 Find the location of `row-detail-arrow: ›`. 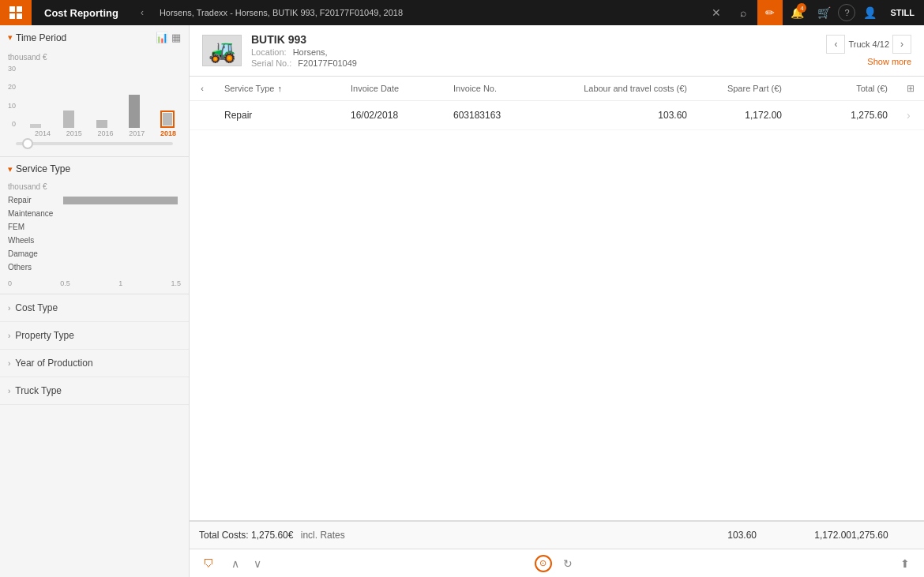

row-detail-arrow: › is located at coordinates (908, 115).